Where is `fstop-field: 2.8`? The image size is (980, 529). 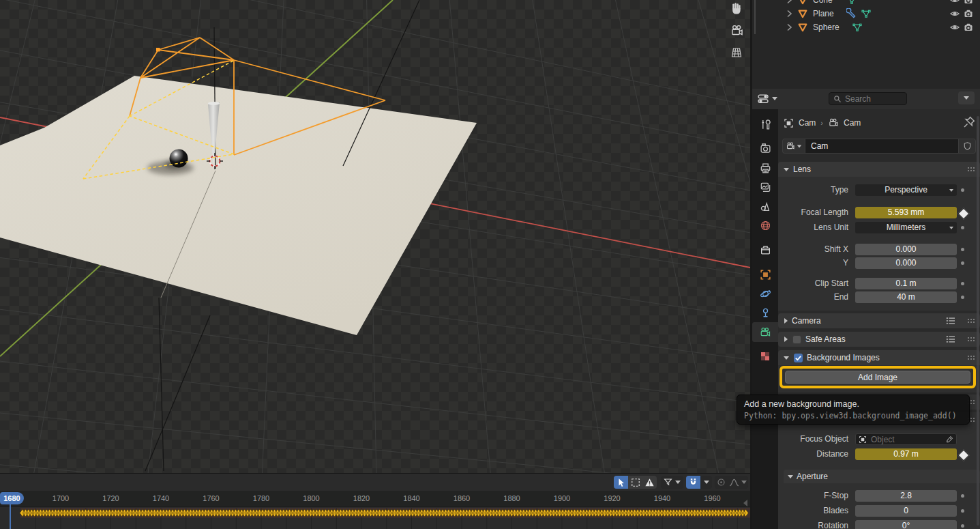
fstop-field: 2.8 is located at coordinates (906, 496).